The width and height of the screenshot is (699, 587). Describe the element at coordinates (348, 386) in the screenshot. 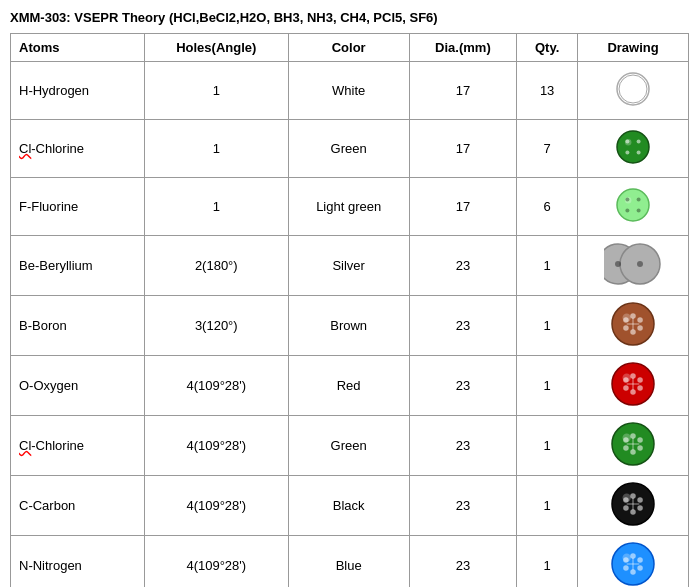

I see `color-name: Red` at that location.